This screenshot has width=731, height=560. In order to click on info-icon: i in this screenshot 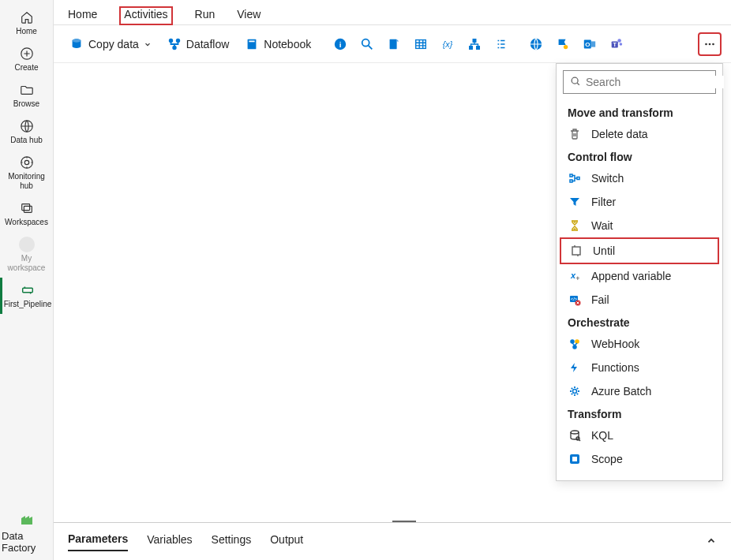, I will do `click(340, 44)`.